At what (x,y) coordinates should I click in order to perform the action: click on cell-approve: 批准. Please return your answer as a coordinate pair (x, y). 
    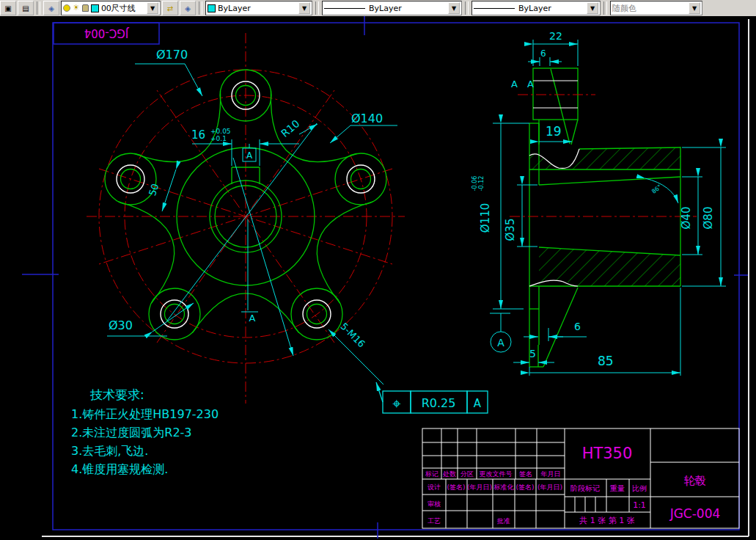
    Looking at the image, I should click on (503, 521).